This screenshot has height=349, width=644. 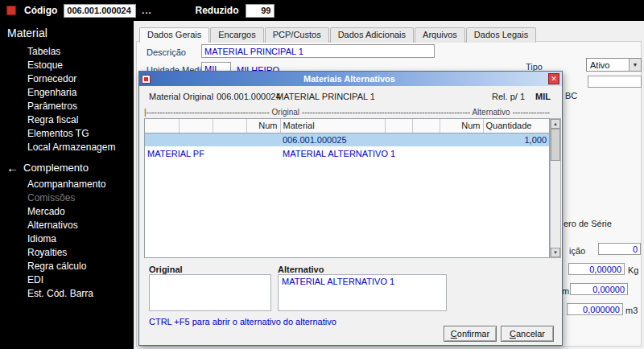 I want to click on grid-header-quantidade: Quantidade, so click(x=516, y=125).